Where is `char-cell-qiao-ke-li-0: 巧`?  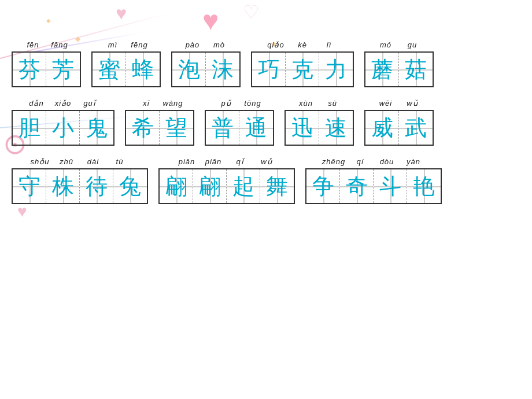
char-cell-qiao-ke-li-0: 巧 is located at coordinates (269, 69).